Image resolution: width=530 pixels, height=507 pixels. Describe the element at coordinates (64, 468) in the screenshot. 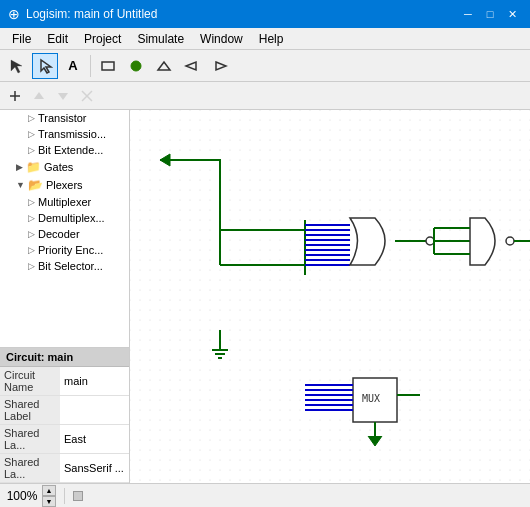

I see `prop-row-shared-la2: Shared La... SansSerif ...` at that location.